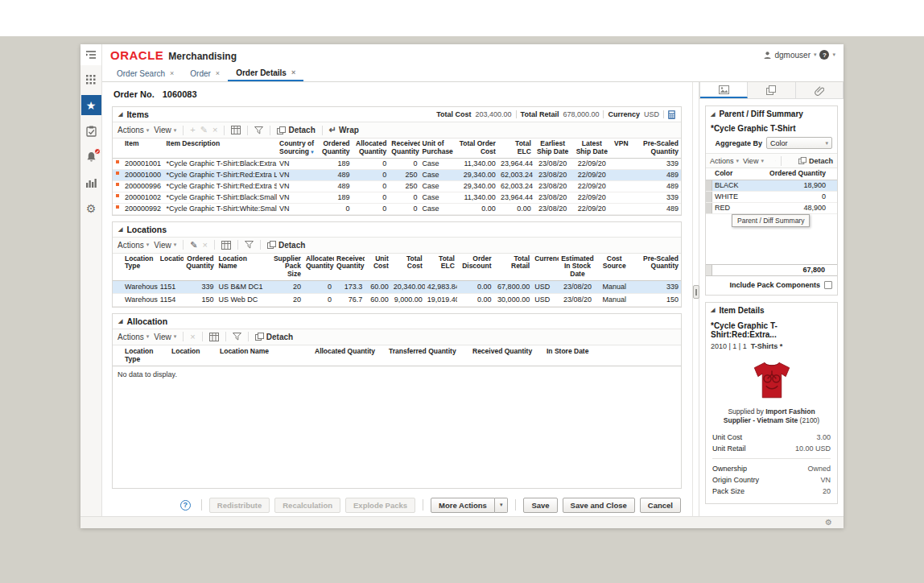 This screenshot has width=924, height=583. I want to click on tab-copy, so click(771, 90).